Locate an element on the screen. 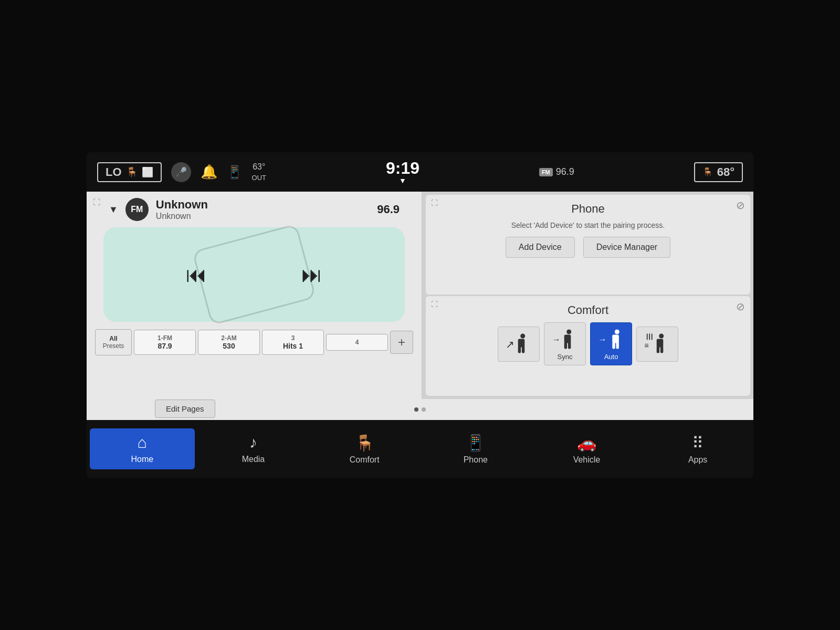 The image size is (840, 630). comfort-widget: ⛶ ⊘ Comfort is located at coordinates (588, 346).